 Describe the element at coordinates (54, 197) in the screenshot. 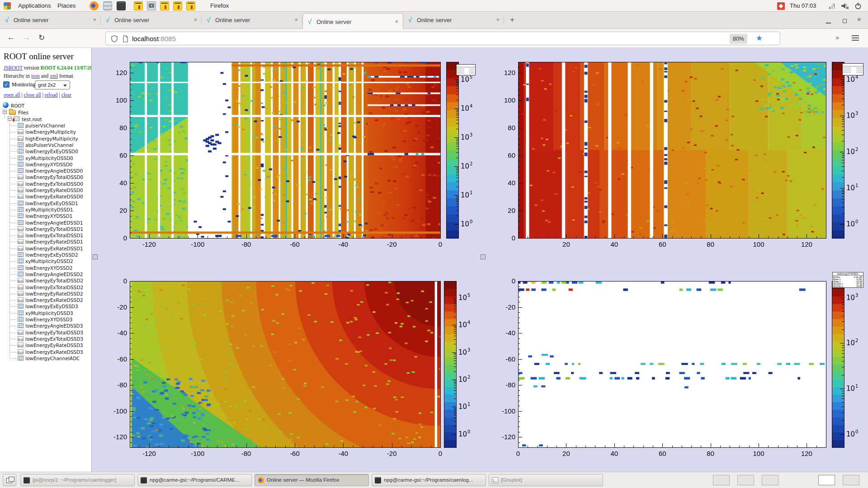

I see `tree-item-label: lowEnergyExRateDSSD0` at that location.